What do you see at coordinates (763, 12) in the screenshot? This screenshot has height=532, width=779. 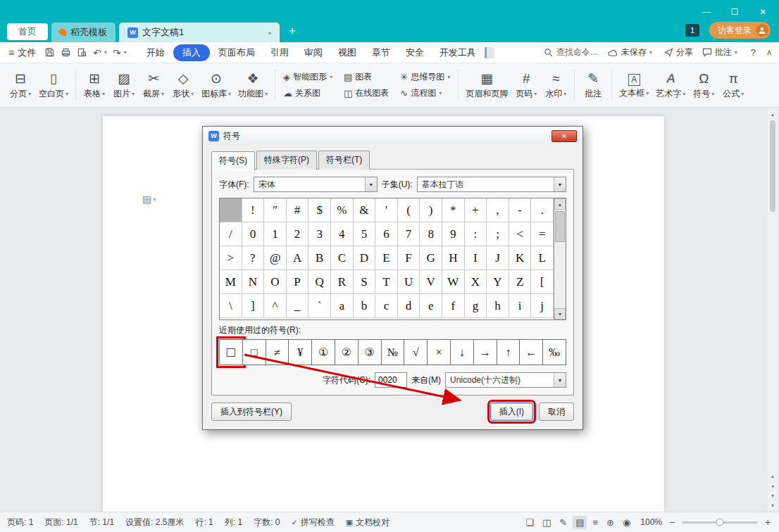 I see `close-icon: ✕` at bounding box center [763, 12].